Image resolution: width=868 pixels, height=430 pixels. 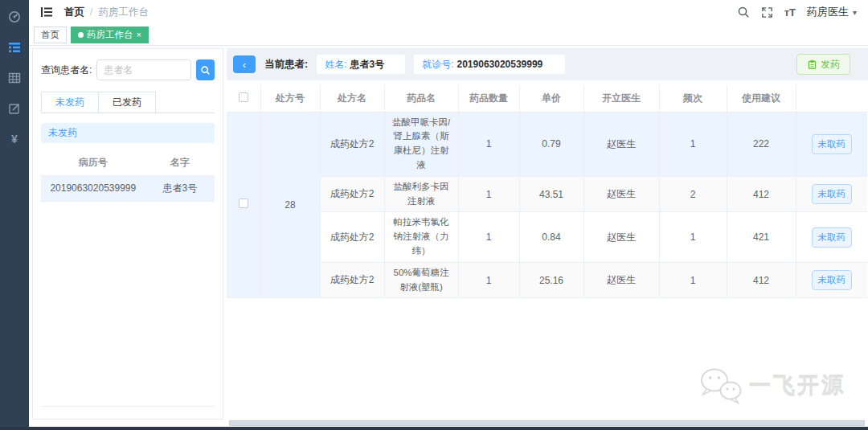 What do you see at coordinates (448, 423) in the screenshot?
I see `horizontal-scrollbar` at bounding box center [448, 423].